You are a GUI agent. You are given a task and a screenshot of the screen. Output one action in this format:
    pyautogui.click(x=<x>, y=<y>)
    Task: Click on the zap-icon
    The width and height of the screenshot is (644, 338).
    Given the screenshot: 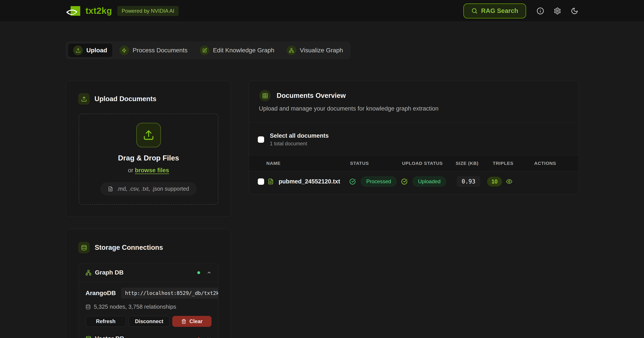 What is the action you would take?
    pyautogui.click(x=124, y=50)
    